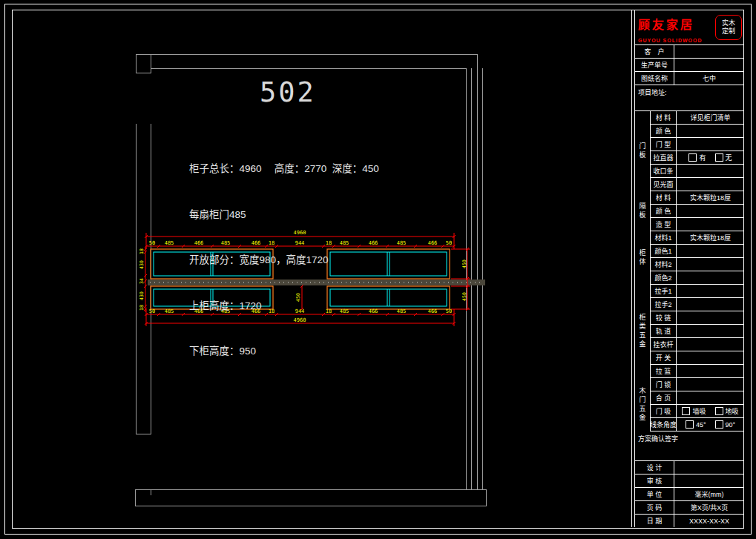  What do you see at coordinates (709, 79) in the screenshot?
I see `row-value: 七中` at bounding box center [709, 79].